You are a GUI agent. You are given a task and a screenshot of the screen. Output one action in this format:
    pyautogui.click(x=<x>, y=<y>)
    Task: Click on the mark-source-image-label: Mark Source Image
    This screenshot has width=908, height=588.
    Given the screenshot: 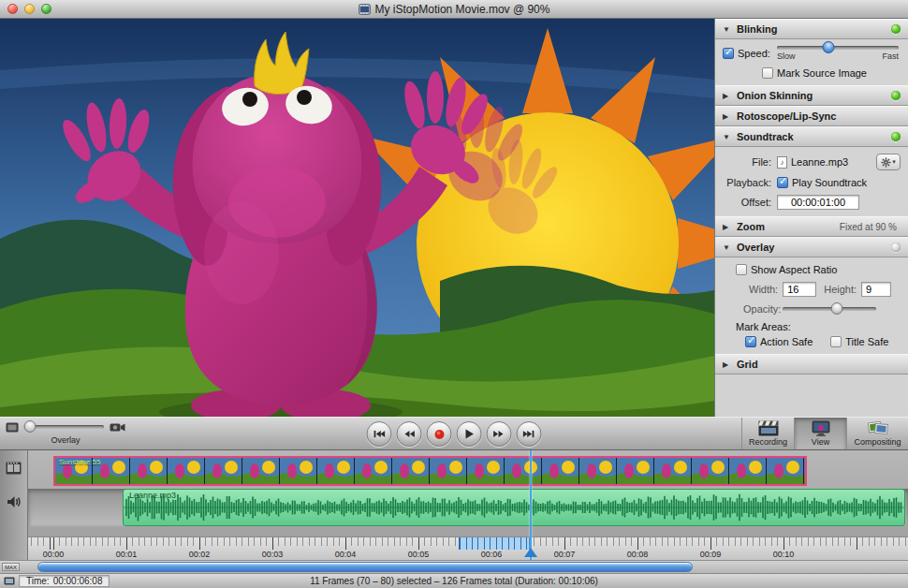 What is the action you would take?
    pyautogui.click(x=822, y=73)
    